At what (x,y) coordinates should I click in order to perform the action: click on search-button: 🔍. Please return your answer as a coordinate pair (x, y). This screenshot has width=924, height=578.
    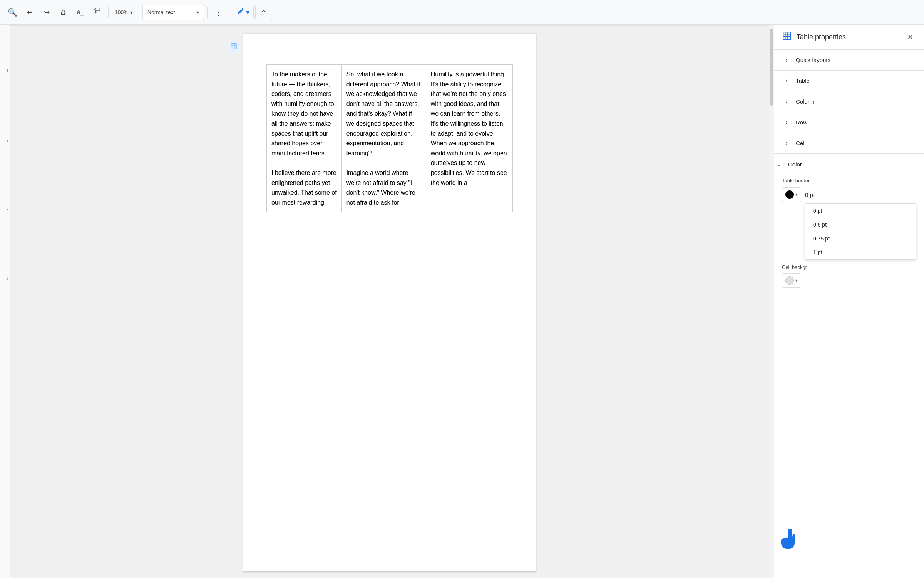
    Looking at the image, I should click on (12, 12).